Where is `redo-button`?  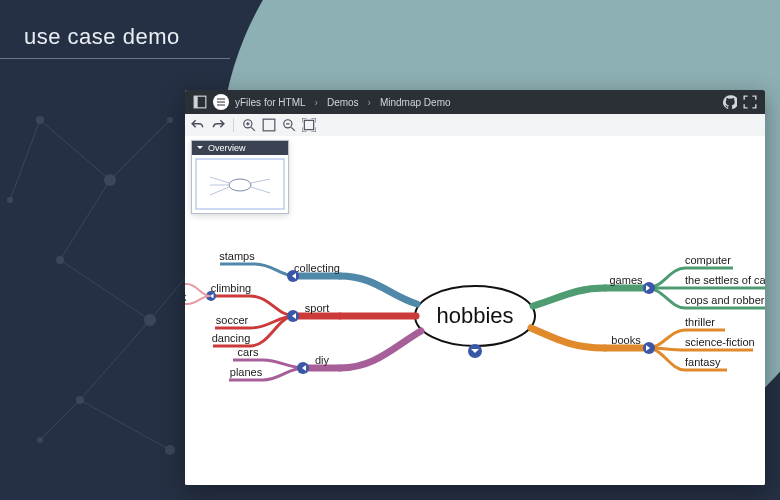
redo-button is located at coordinates (218, 125).